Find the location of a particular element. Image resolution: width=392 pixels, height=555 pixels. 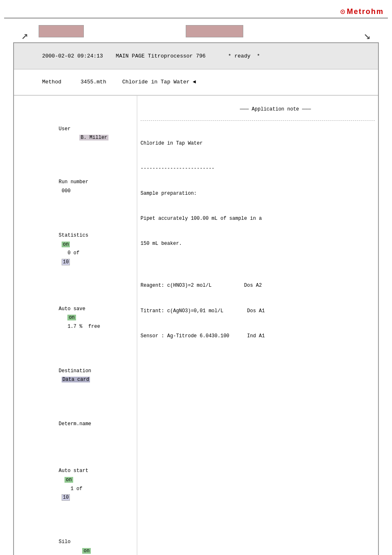

autostart-row: Auto start on 1 of 10 is located at coordinates (76, 485).